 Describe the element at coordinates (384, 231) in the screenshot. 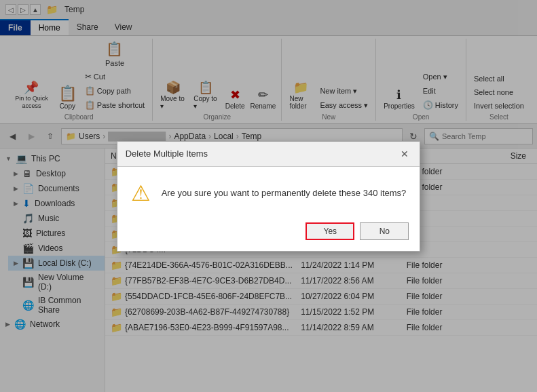

I see `dialog-no-button: No` at that location.